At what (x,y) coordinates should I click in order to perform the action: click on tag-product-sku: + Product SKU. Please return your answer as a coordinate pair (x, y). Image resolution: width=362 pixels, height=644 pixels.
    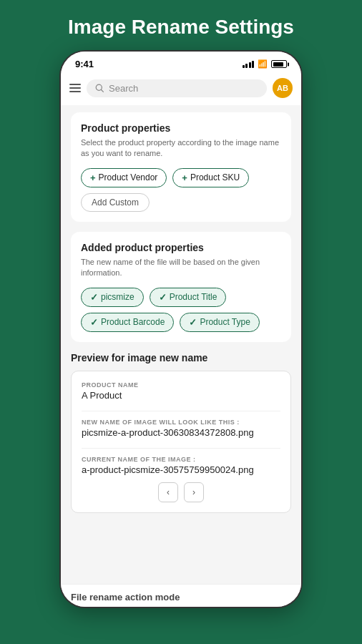
    Looking at the image, I should click on (210, 177).